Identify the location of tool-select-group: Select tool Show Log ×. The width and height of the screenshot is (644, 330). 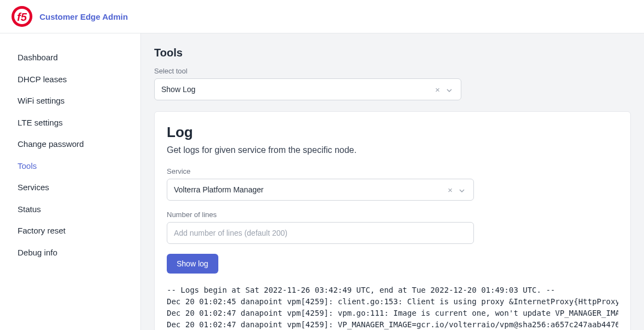
(308, 83).